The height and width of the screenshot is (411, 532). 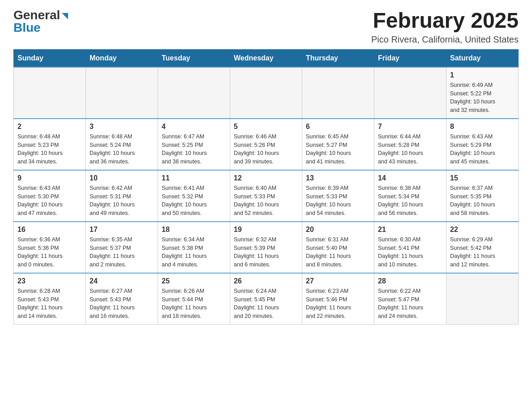 What do you see at coordinates (266, 247) in the screenshot?
I see `calendar-week-row: 16Sunrise: 6:36 AM Sunset: 5:36 PM Dayli…` at bounding box center [266, 247].